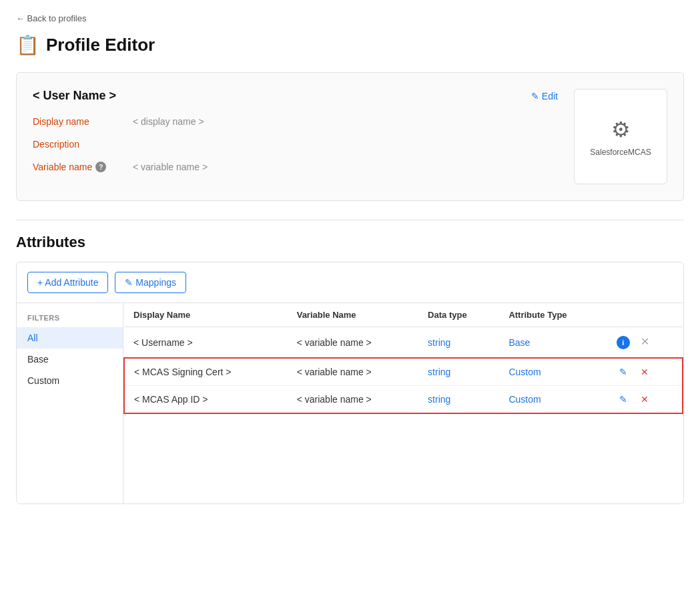 This screenshot has width=700, height=613. Describe the element at coordinates (553, 343) in the screenshot. I see `cell-attribute-type: Base` at that location.